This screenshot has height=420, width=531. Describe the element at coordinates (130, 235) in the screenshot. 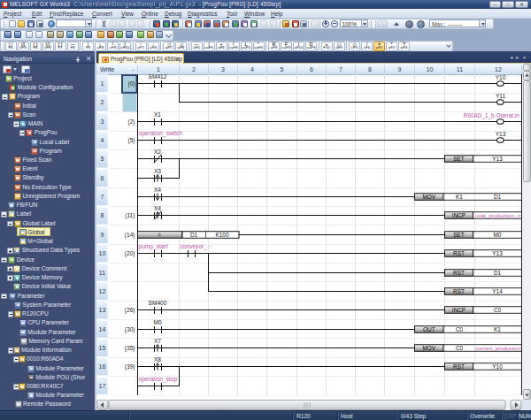

I see `svg-text: (14)` at that location.